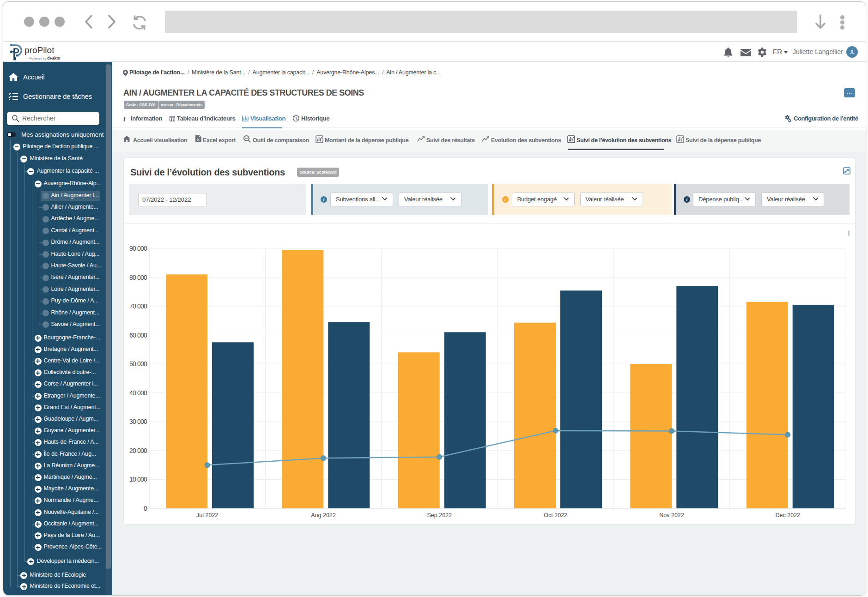  What do you see at coordinates (139, 248) in the screenshot?
I see `svg-text: 90 000` at bounding box center [139, 248].